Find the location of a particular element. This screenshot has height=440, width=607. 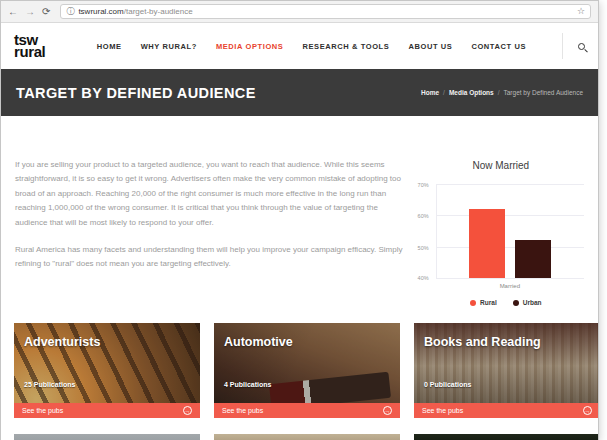

back-icon: ← is located at coordinates (13, 12).